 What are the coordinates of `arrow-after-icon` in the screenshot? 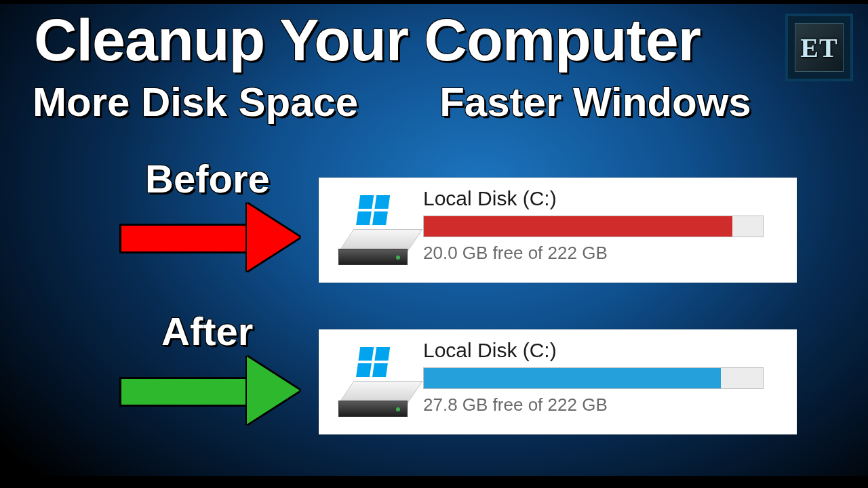 It's located at (214, 391).